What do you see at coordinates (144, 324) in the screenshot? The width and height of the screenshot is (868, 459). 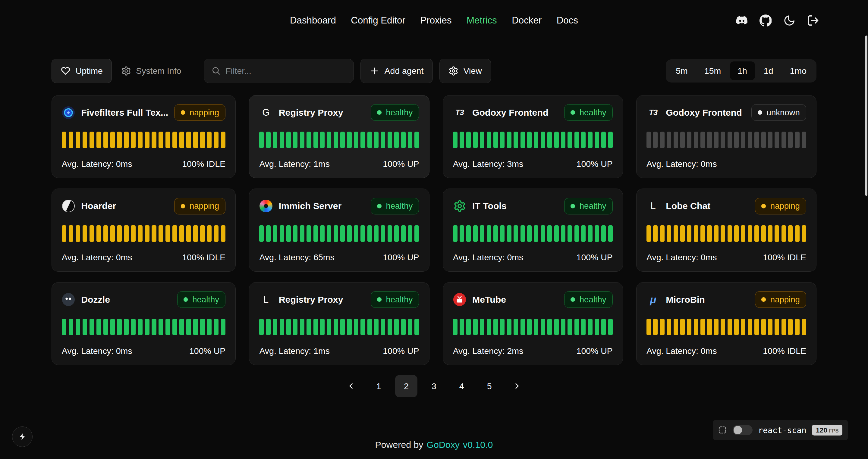 I see `uptime-card-dozzle: DozzlehealthyAvg. Latency: 0ms100% UP` at bounding box center [144, 324].